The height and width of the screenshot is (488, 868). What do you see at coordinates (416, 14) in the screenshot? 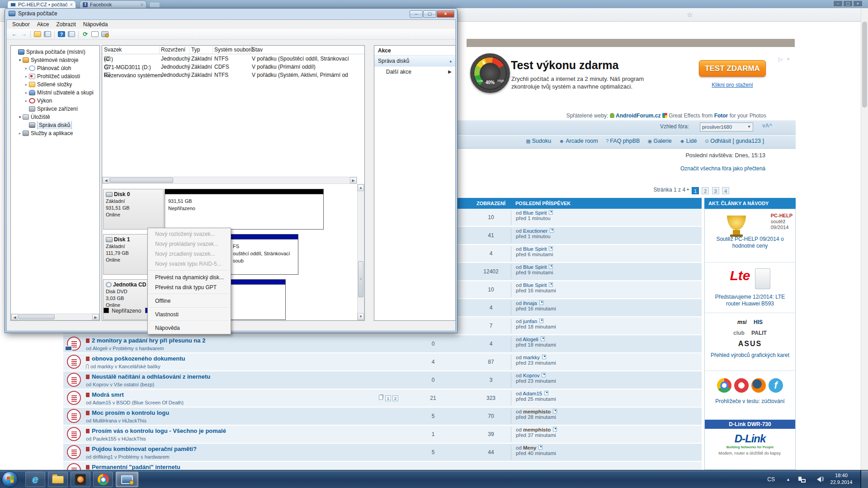
I see `window-minimize-button: –` at bounding box center [416, 14].